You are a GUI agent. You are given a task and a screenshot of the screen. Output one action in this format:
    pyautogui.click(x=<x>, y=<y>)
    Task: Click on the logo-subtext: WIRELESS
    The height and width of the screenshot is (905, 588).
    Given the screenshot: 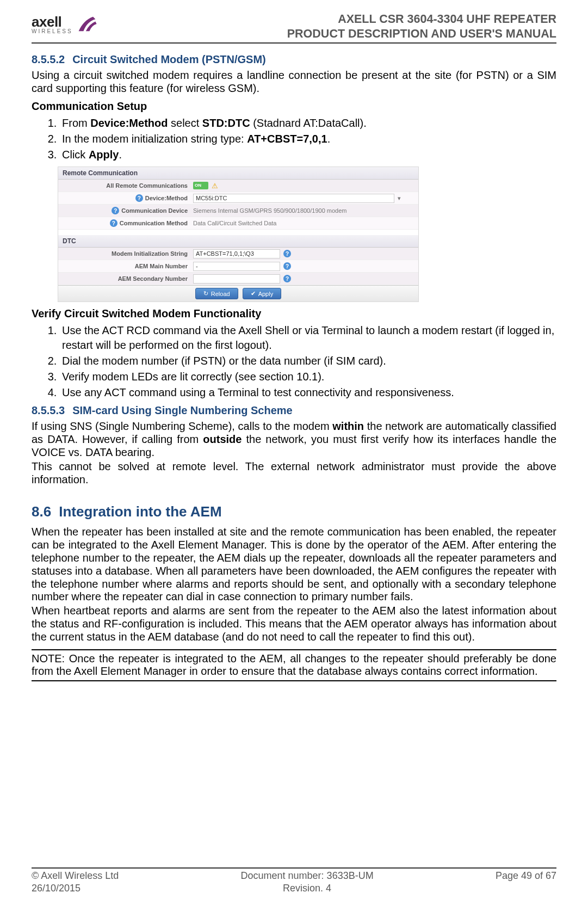 What is the action you would take?
    pyautogui.click(x=52, y=32)
    